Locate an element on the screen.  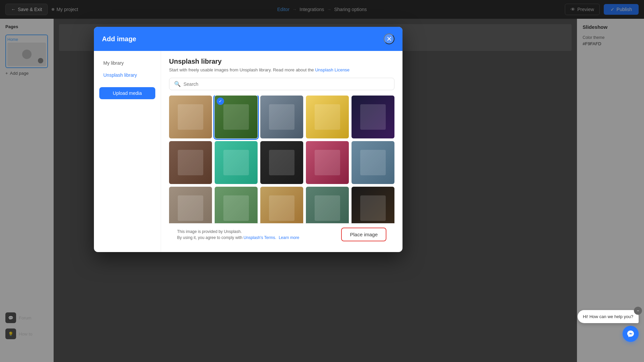
image-cell-2: ✓ is located at coordinates (236, 117).